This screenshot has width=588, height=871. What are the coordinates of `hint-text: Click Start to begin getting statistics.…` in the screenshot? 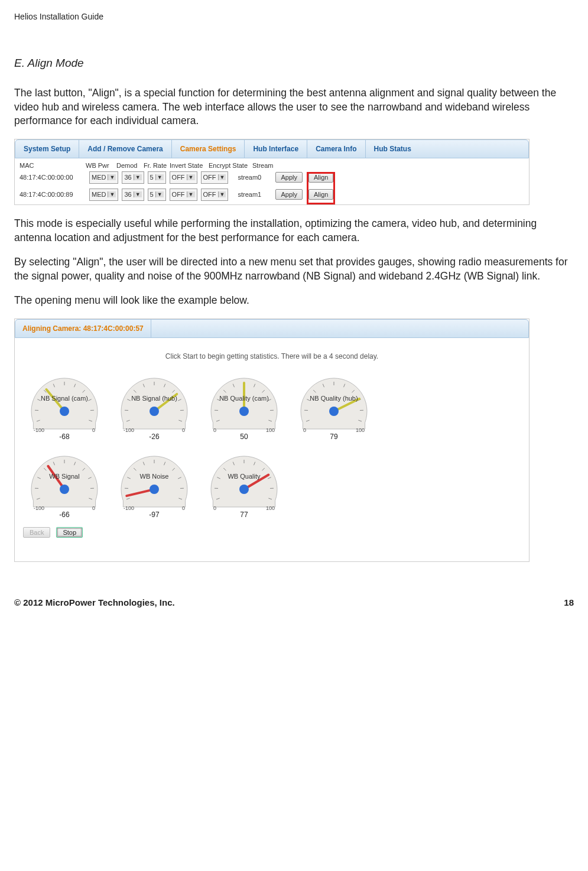 It's located at (272, 356).